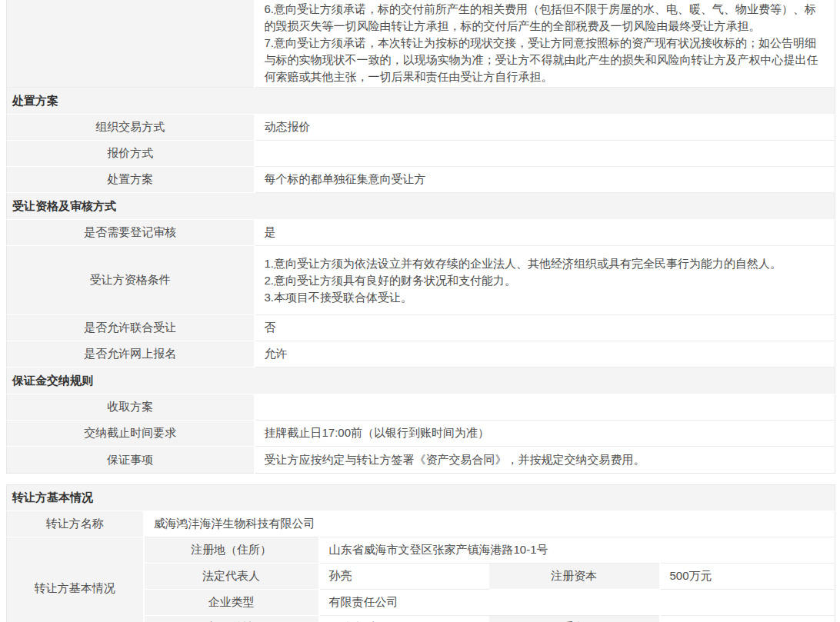 This screenshot has width=840, height=622. I want to click on section-header-row: 保证金交纳规则, so click(422, 381).